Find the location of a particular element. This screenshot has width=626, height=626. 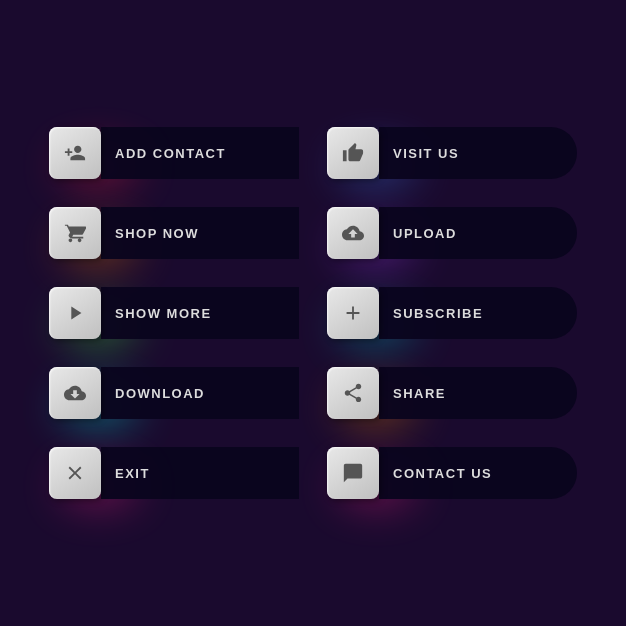

chat-icon is located at coordinates (353, 473).